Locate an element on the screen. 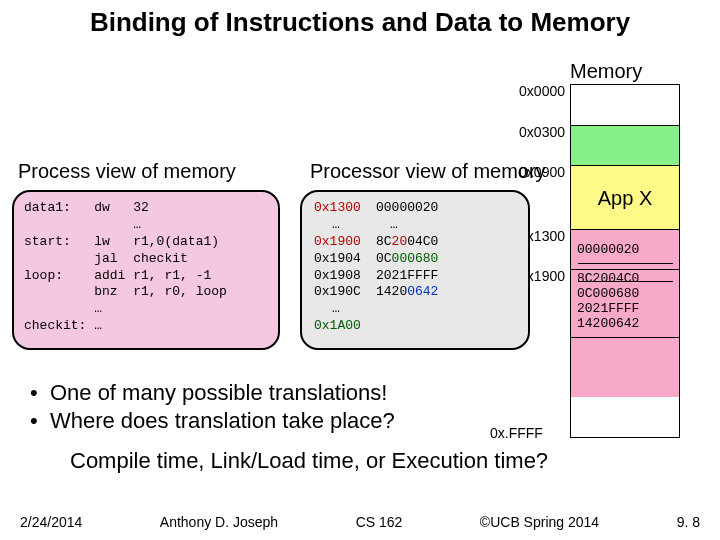  footer: 2/24/2014 Anthony D. Joseph CS 162 ©UCB … is located at coordinates (360, 522).